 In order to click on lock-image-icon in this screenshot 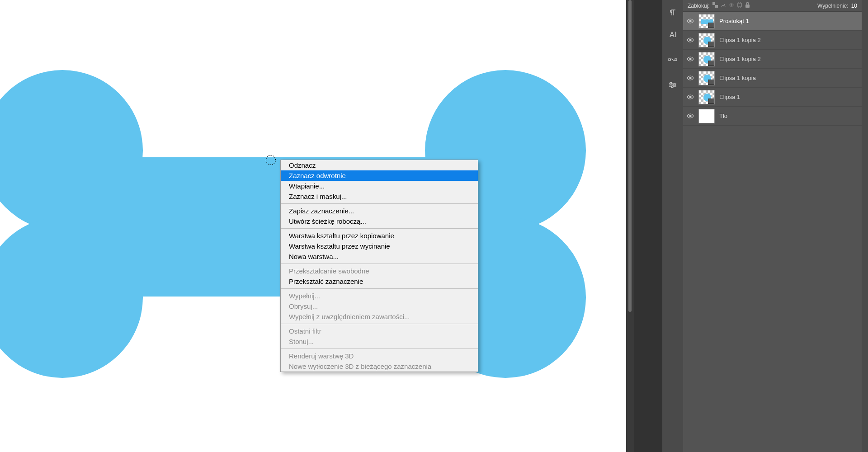, I will do `click(723, 5)`.